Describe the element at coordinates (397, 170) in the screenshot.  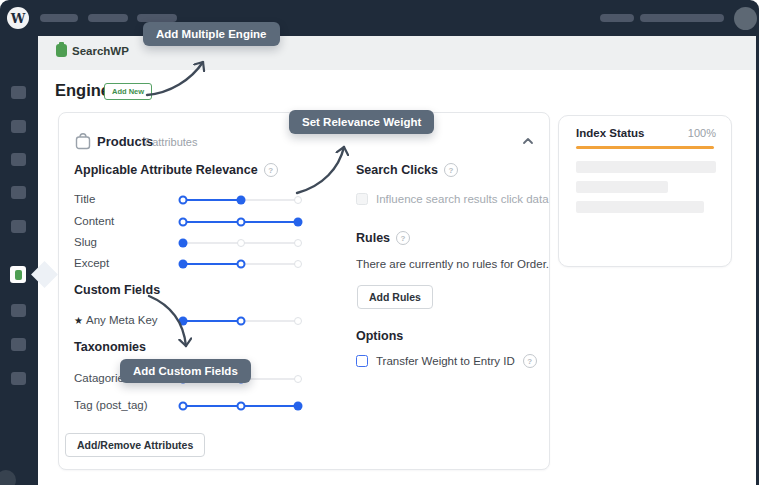
I see `search-clicks-label: Search Clicks` at that location.